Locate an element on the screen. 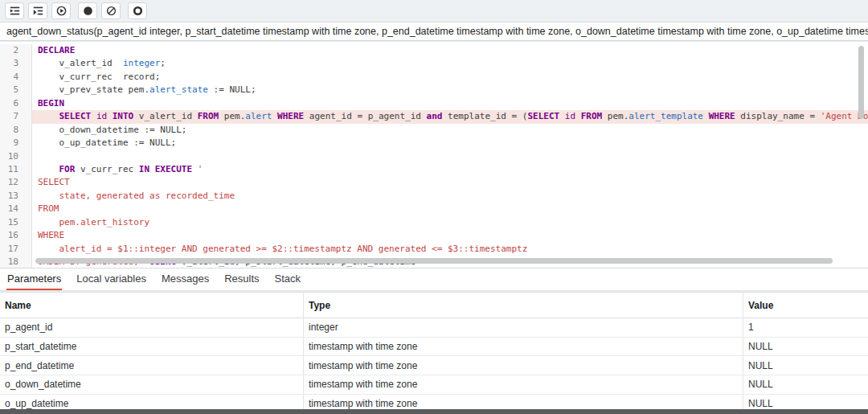 This screenshot has height=414, width=868. line-number: 6 is located at coordinates (16, 104).